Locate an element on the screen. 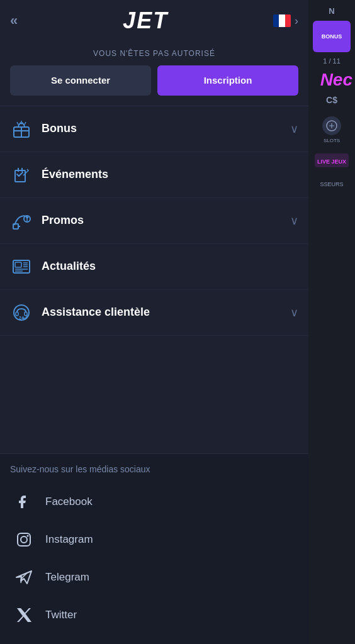 This screenshot has height=644, width=355. menu-actualites-label: Actualités is located at coordinates (170, 267).